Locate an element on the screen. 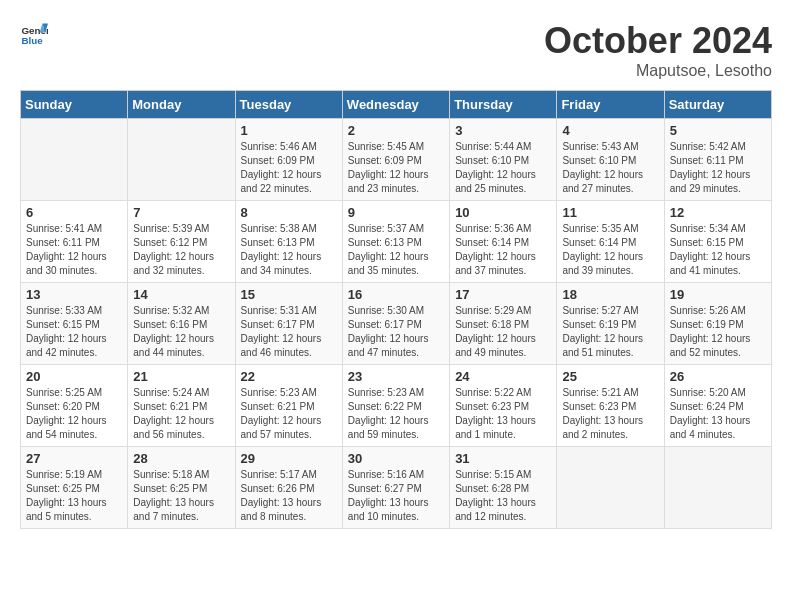  calendar-week-2: 6Sunrise: 5:41 AM Sunset: 6:11 PM Daylig… is located at coordinates (396, 242).